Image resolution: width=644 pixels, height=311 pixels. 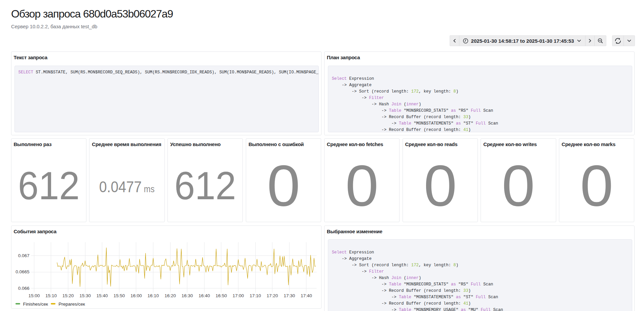 What do you see at coordinates (85, 296) in the screenshot?
I see `svg-text: 15:30` at bounding box center [85, 296].